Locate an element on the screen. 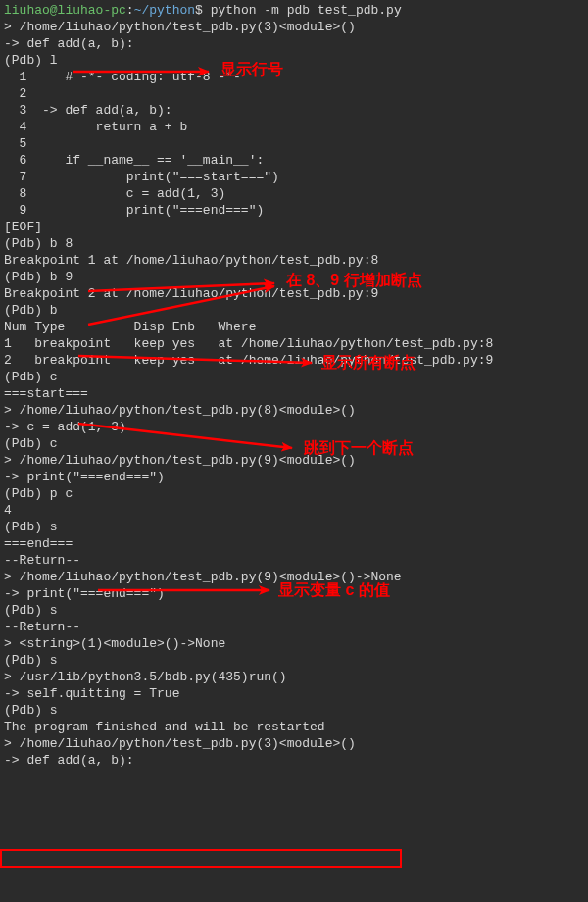  prompt-cmd: python -m pdb test_pdb.py is located at coordinates (306, 10).